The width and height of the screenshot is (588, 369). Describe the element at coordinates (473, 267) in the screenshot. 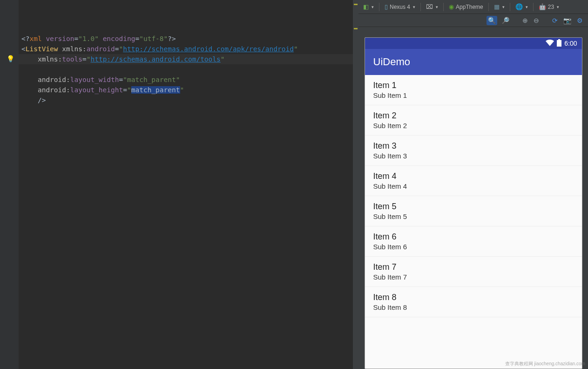

I see `list-item-title: Item 7` at that location.